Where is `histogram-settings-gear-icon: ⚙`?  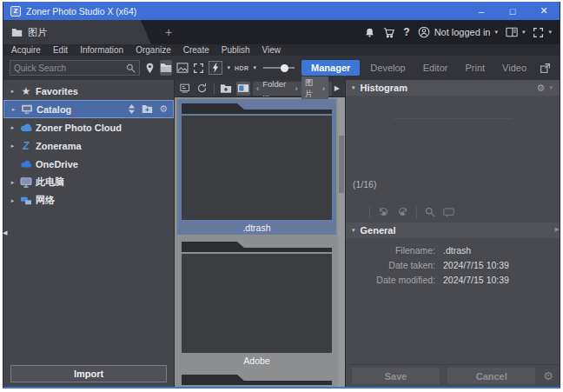
histogram-settings-gear-icon: ⚙ is located at coordinates (541, 89).